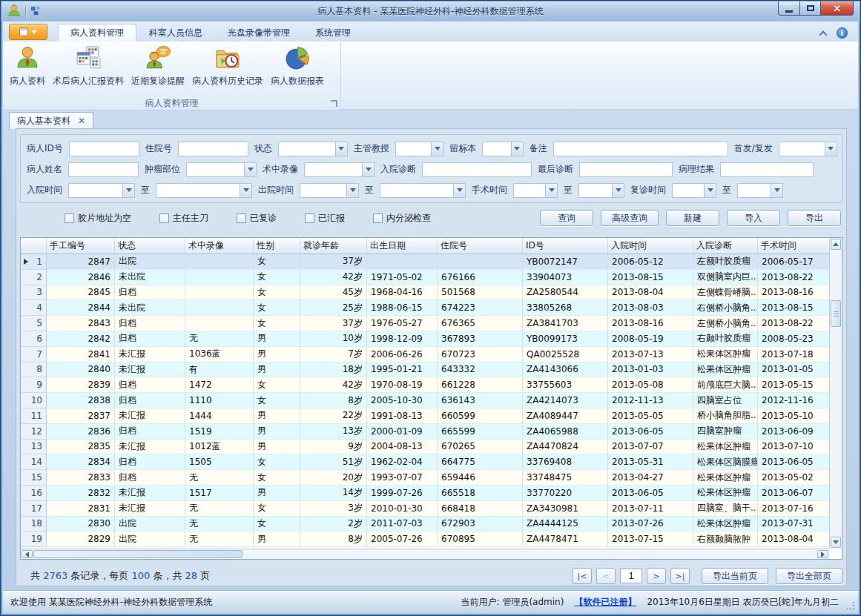 Image resolution: width=861 pixels, height=616 pixels. I want to click on admission-time-from-combo, so click(102, 191).